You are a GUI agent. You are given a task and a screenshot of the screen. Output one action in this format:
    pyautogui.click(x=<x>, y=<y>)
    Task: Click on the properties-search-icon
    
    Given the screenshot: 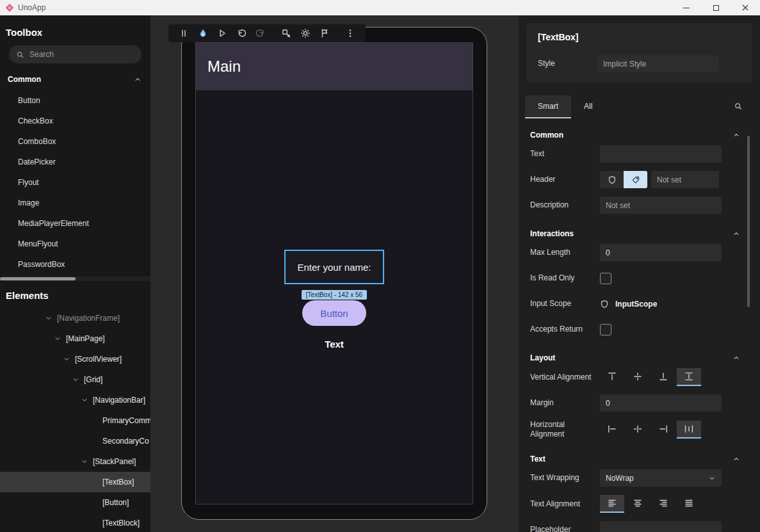 What is the action you would take?
    pyautogui.click(x=738, y=106)
    